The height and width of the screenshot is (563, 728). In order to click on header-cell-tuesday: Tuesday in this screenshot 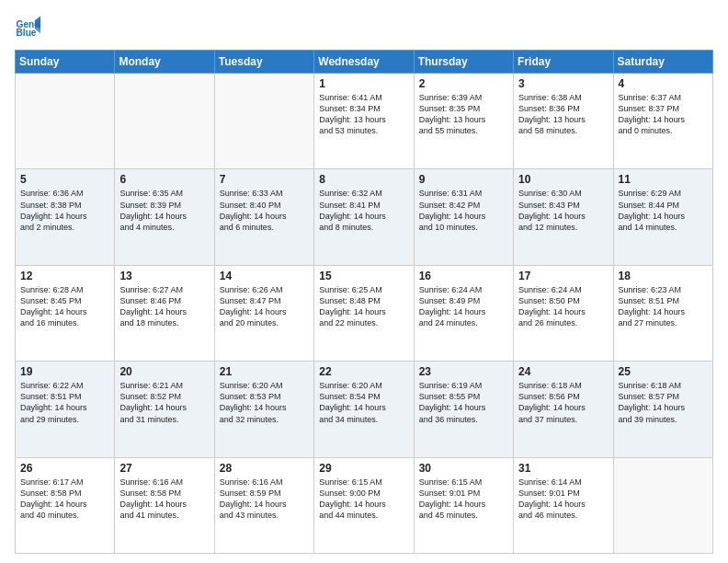, I will do `click(264, 63)`.